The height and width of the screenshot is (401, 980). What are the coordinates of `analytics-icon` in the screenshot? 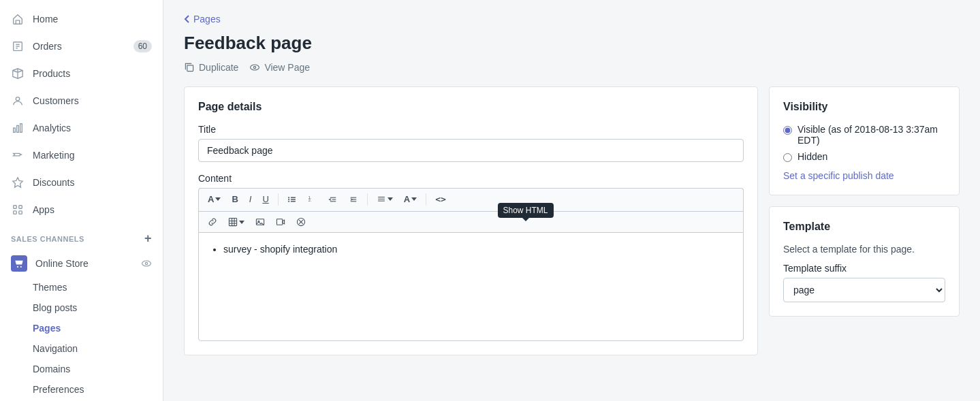 It's located at (18, 128).